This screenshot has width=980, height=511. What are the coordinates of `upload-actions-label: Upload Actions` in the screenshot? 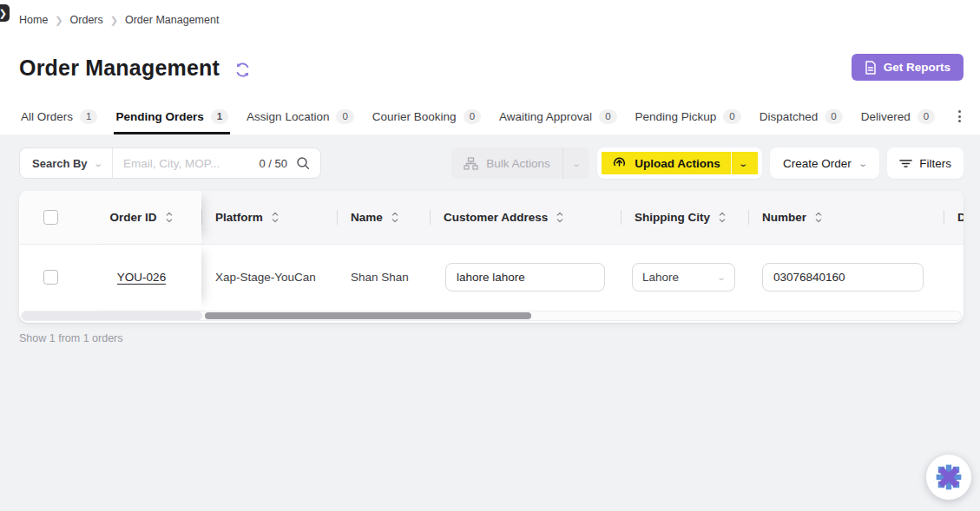 It's located at (677, 163).